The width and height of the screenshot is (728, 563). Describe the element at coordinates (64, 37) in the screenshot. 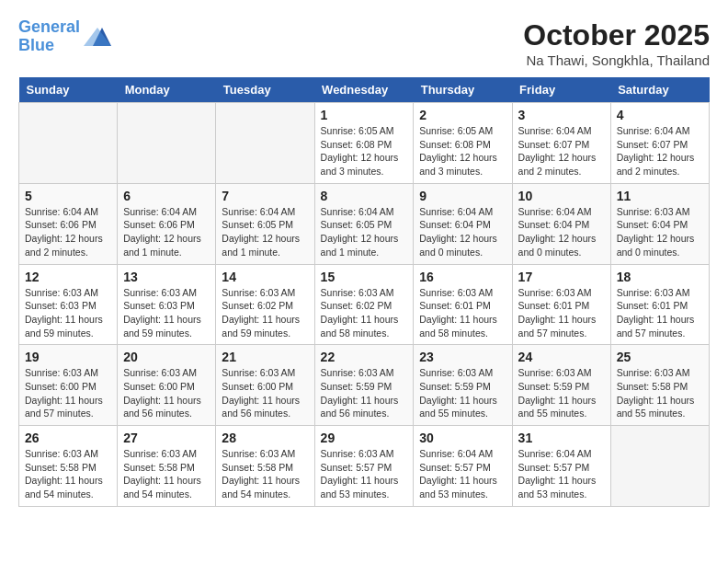

I see `logo: General Blue` at that location.